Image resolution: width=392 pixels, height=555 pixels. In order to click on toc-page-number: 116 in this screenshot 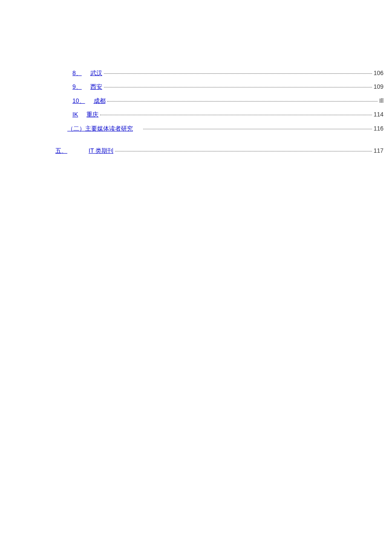, I will do `click(378, 128)`.